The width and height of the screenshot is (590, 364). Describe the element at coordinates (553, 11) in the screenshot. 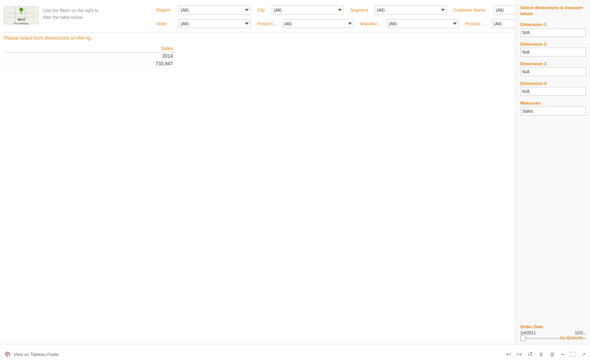

I see `right-panel-title: Select dimensions & measure below` at that location.